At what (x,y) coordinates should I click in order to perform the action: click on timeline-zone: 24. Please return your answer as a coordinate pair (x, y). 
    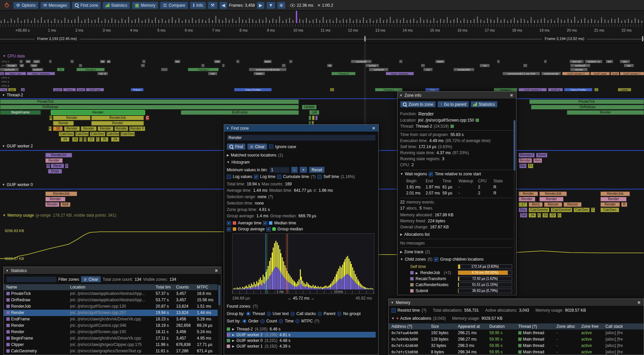
    Looking at the image, I should click on (115, 139).